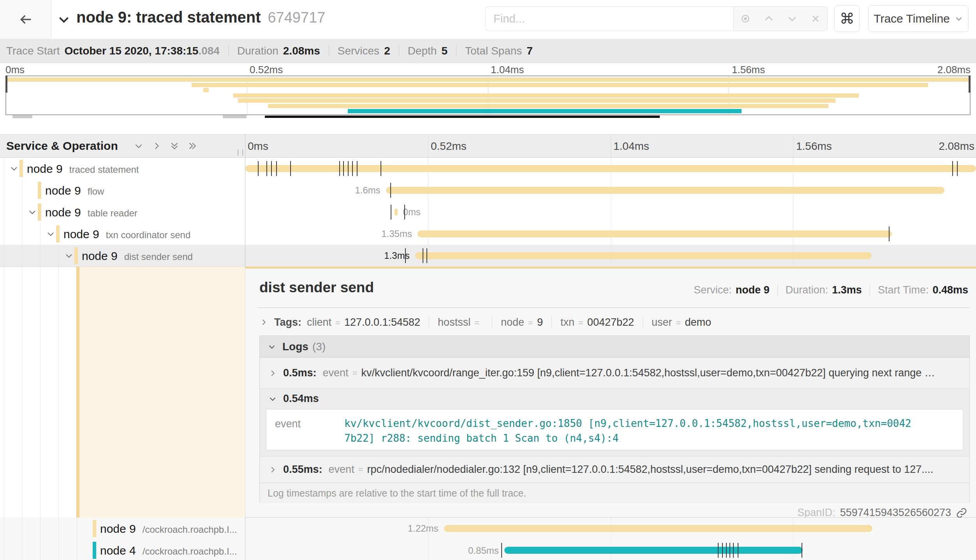 The height and width of the screenshot is (560, 976). Describe the element at coordinates (462, 117) in the screenshot. I see `minimap-selection-bar` at that location.